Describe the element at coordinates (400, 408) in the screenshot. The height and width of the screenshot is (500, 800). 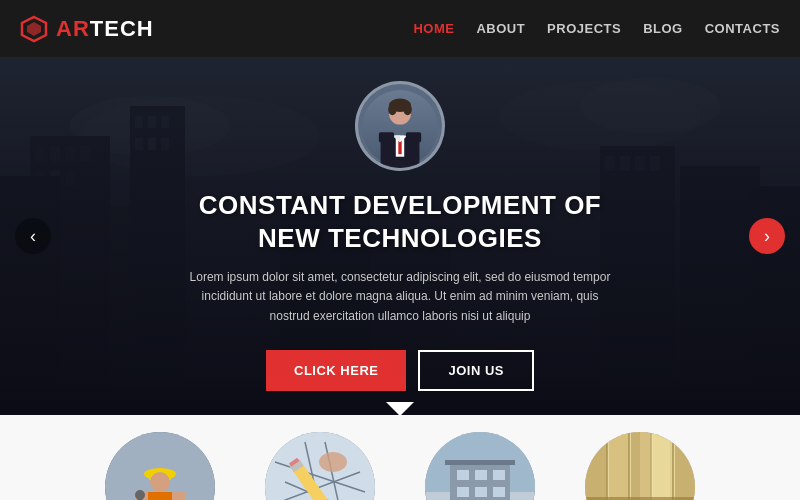
I see `scroll-indicator` at that location.